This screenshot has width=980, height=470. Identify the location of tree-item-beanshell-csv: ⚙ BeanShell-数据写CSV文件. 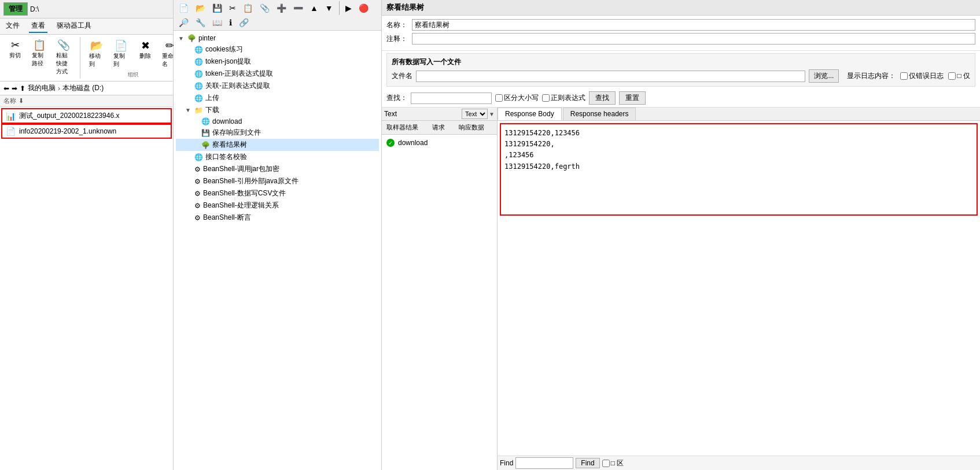
(278, 193).